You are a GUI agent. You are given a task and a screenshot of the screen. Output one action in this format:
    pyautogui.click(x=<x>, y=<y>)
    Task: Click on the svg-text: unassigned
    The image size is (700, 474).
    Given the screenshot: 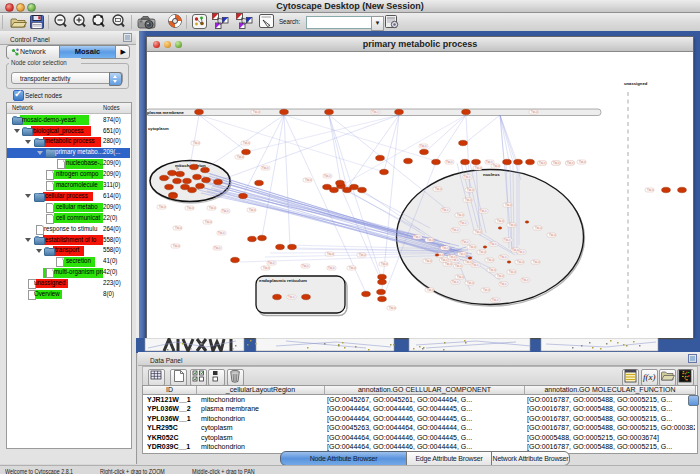 What is the action you would take?
    pyautogui.click(x=636, y=84)
    